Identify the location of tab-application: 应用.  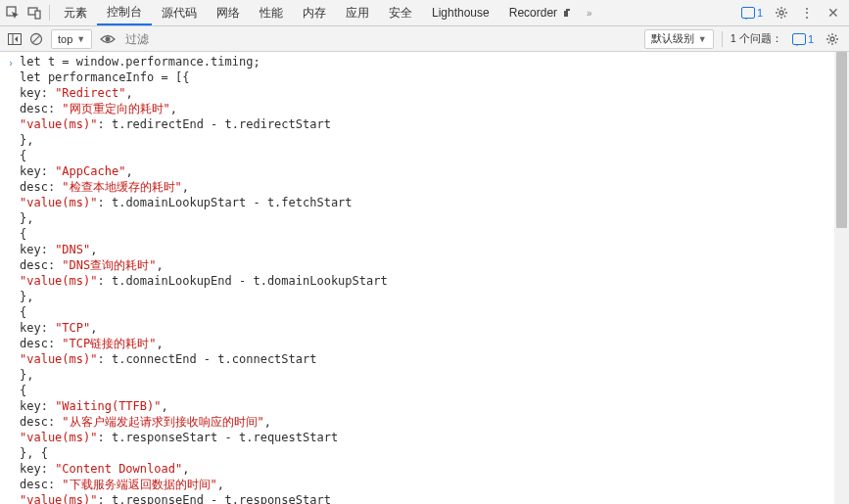
(357, 13).